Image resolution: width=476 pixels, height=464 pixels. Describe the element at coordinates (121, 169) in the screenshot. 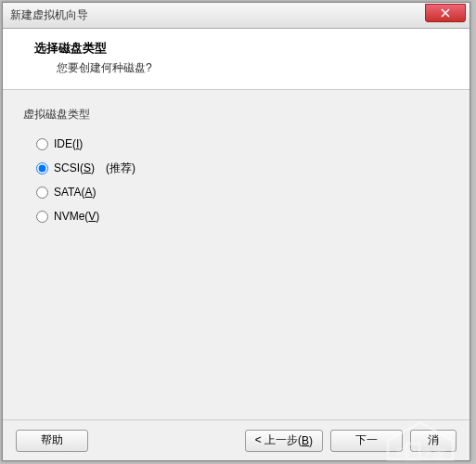

I see `recommended-label: (推荐)` at that location.